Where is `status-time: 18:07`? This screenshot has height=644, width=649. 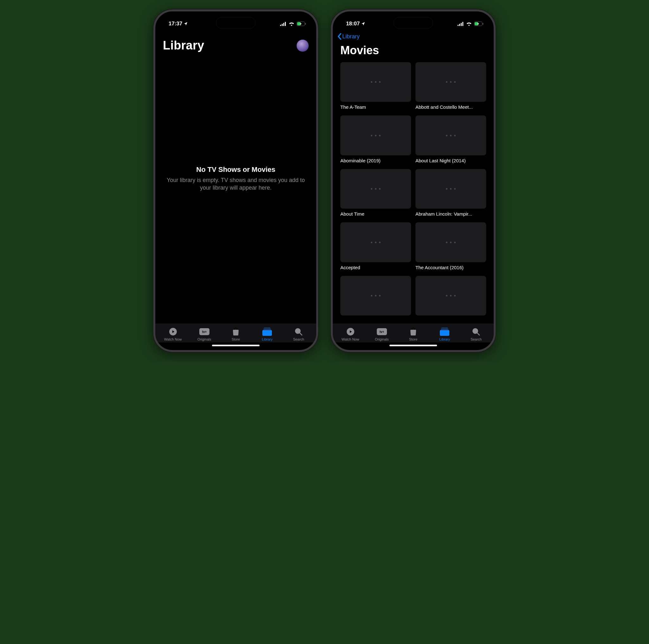 status-time: 18:07 is located at coordinates (353, 24).